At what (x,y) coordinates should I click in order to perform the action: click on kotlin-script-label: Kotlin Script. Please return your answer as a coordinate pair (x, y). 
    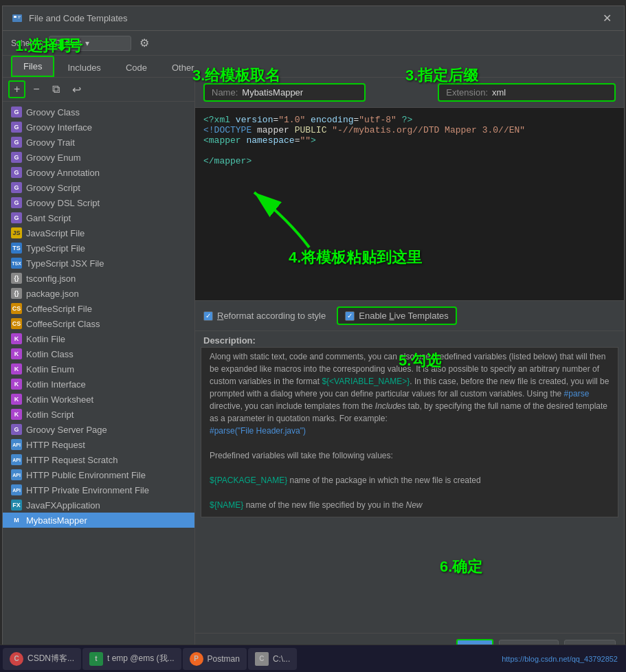
    Looking at the image, I should click on (49, 415).